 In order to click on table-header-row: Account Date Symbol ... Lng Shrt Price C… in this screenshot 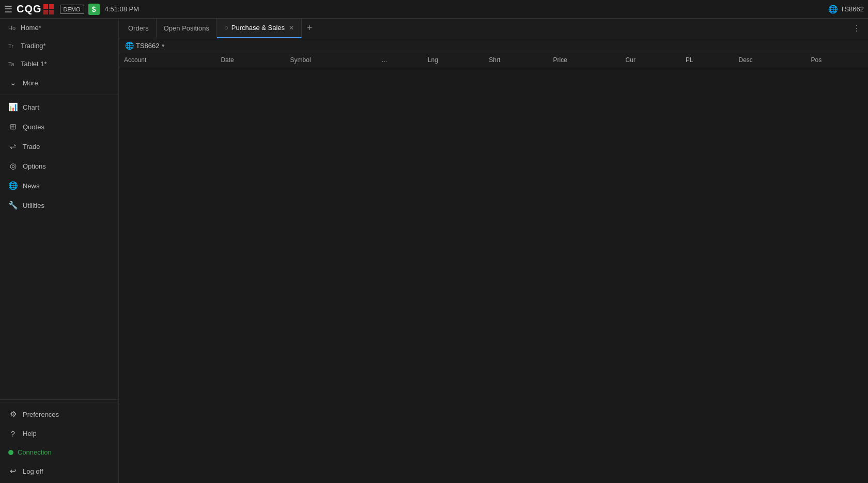, I will do `click(493, 60)`.